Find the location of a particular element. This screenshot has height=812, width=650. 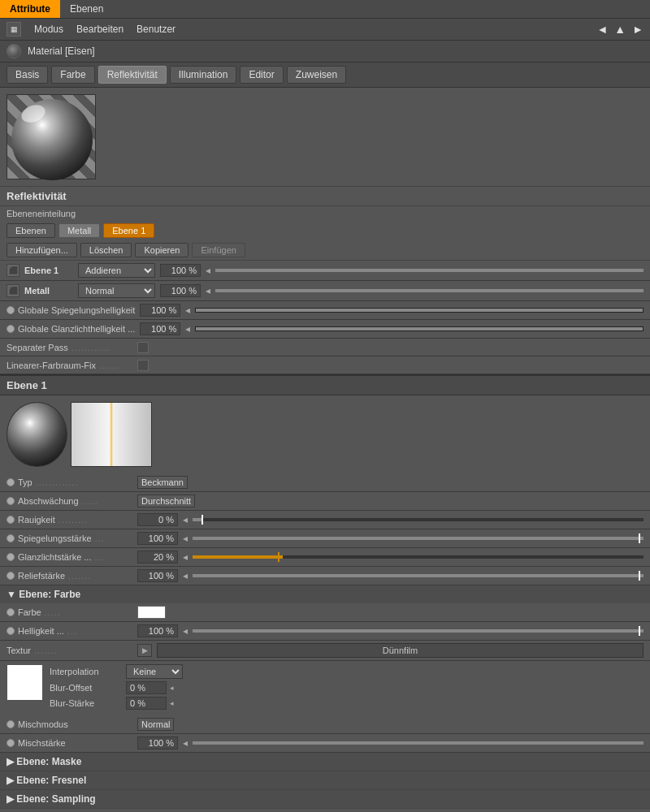

radio-spiegelungsstaerke is located at coordinates (11, 538).